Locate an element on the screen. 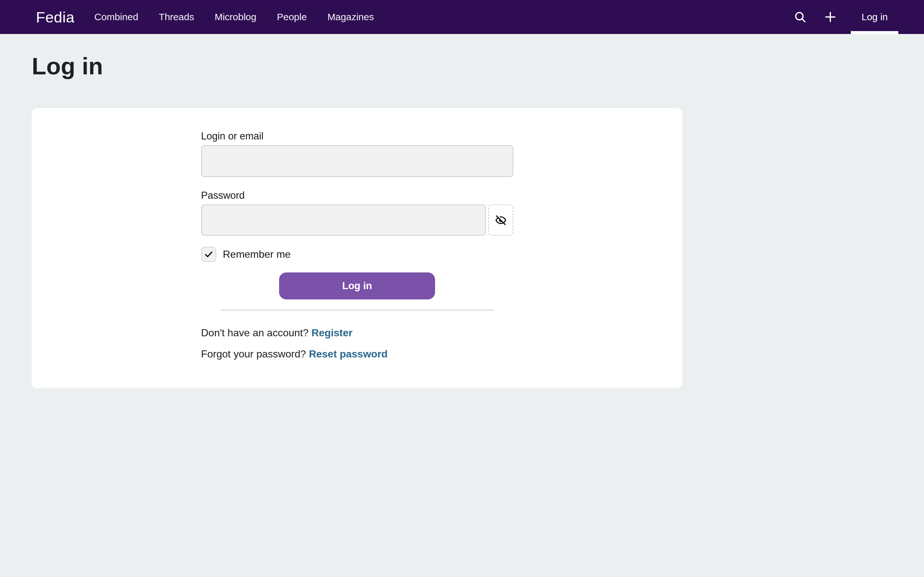  password-visibility-toggle is located at coordinates (501, 220).